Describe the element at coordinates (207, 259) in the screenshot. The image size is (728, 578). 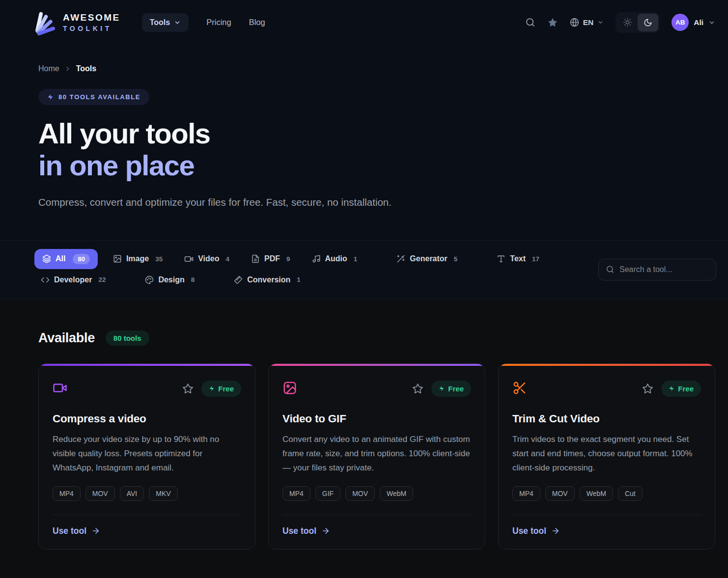
I see `filter-video: Video 4` at that location.